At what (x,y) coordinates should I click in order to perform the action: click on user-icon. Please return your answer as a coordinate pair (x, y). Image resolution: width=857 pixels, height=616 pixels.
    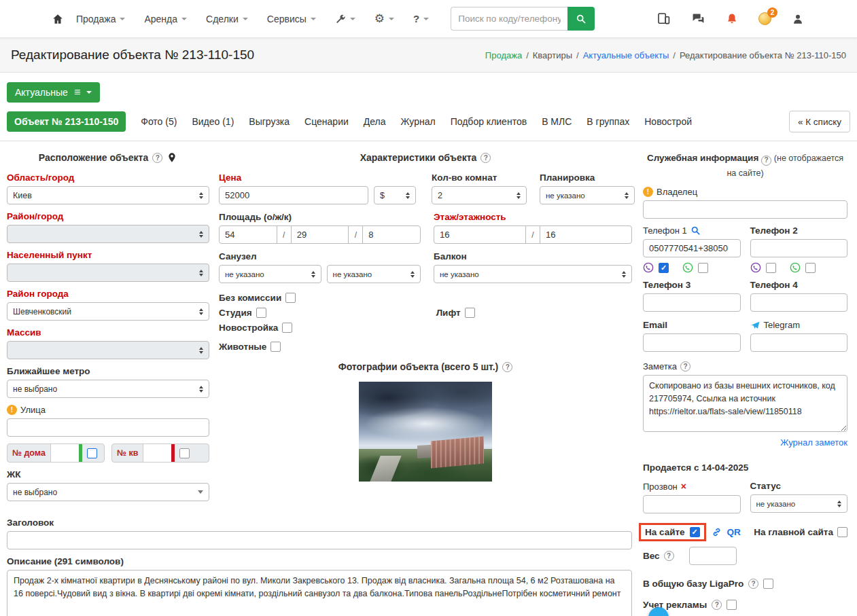
    Looking at the image, I should click on (798, 19).